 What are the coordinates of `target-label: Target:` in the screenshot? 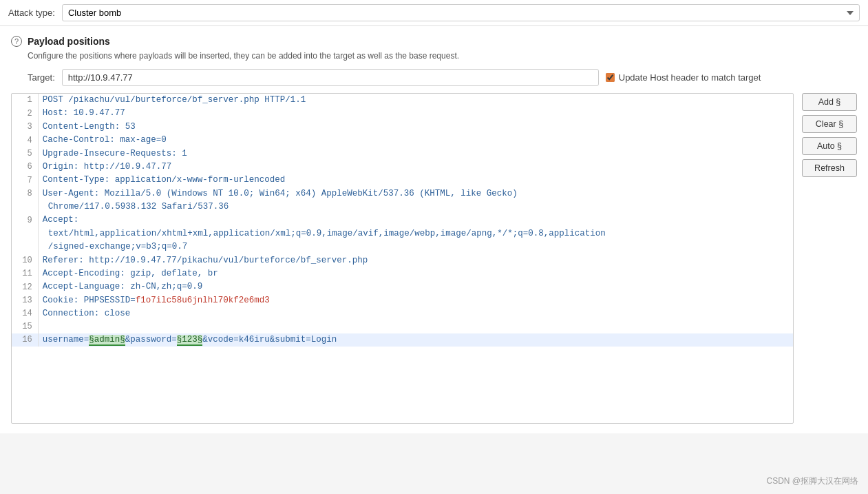 It's located at (41, 77).